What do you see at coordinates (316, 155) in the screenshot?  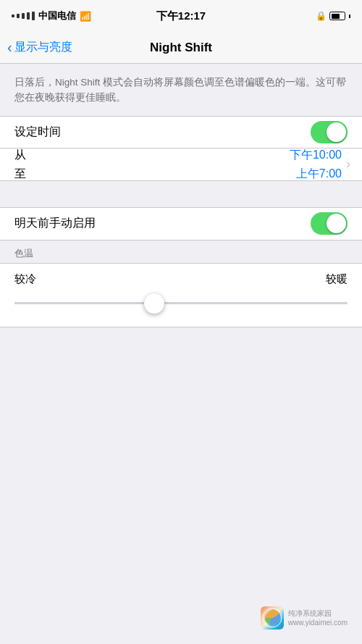 I see `from-value: 下午10:00` at bounding box center [316, 155].